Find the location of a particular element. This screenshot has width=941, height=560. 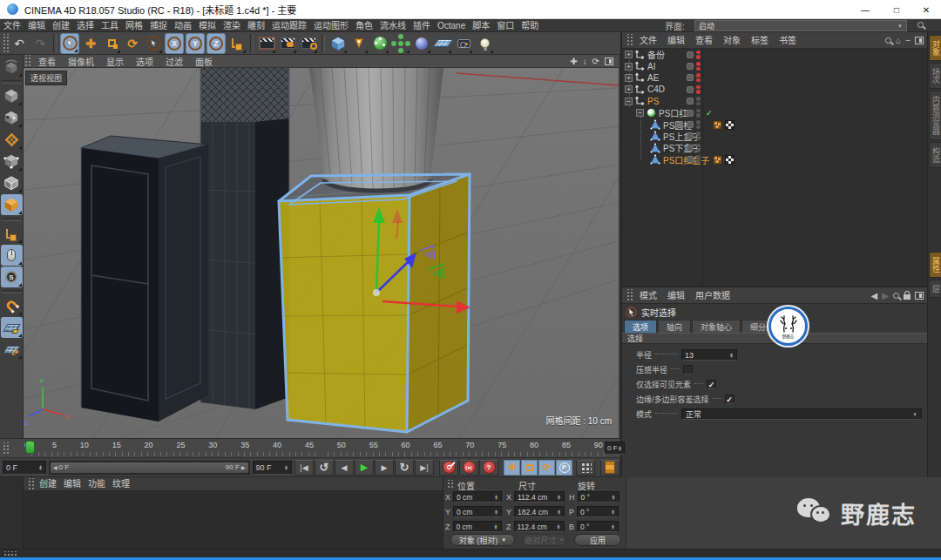

edges-mode-button is located at coordinates (12, 183).